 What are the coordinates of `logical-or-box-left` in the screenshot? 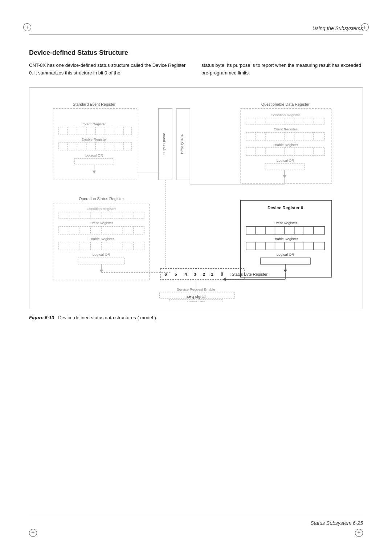 It's located at (94, 162).